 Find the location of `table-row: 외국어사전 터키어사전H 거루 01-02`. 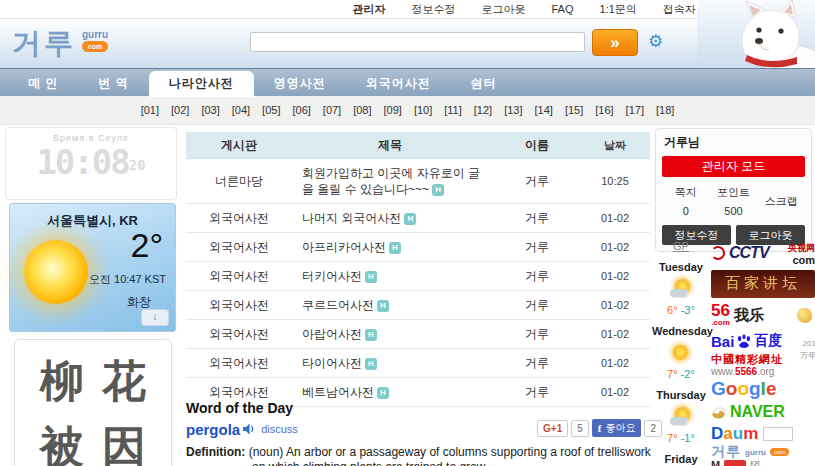

table-row: 외국어사전 터키어사전H 거루 01-02 is located at coordinates (418, 276).